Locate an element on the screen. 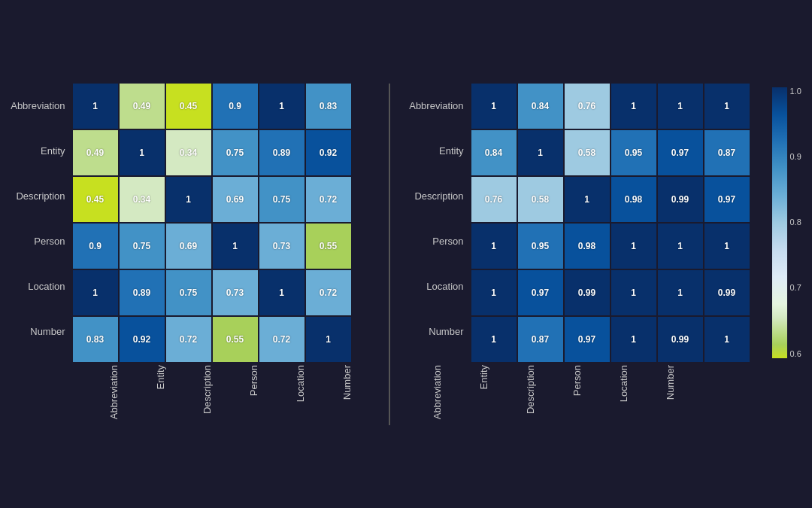 Image resolution: width=812 pixels, height=508 pixels. tick-label: 0.9 is located at coordinates (795, 157).